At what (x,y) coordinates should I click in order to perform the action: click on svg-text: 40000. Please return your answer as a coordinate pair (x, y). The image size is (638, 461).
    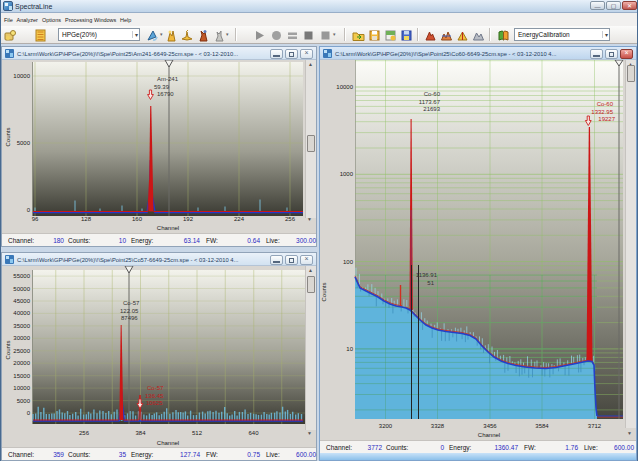
    Looking at the image, I should click on (22, 313).